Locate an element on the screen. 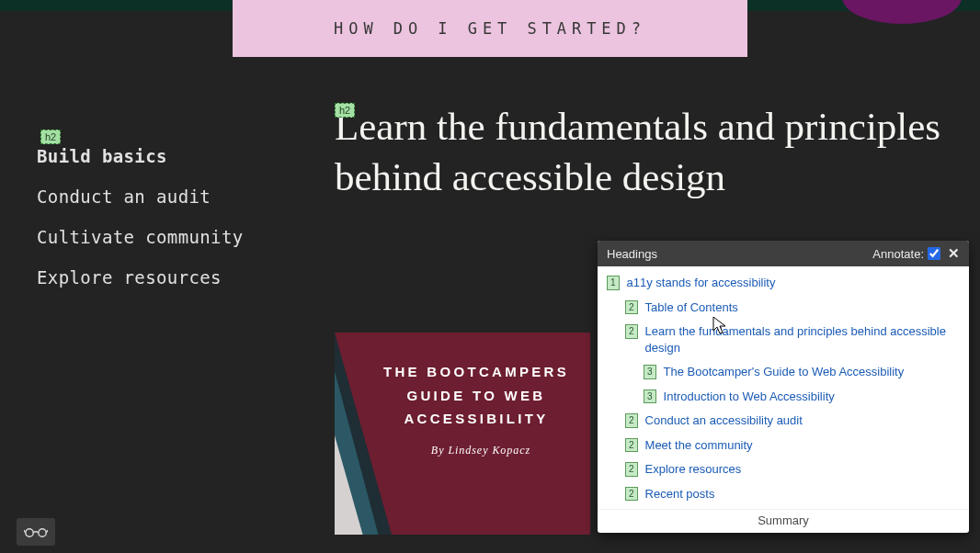  headings-item: 3Introduction to Web Accessibility is located at coordinates (804, 399).